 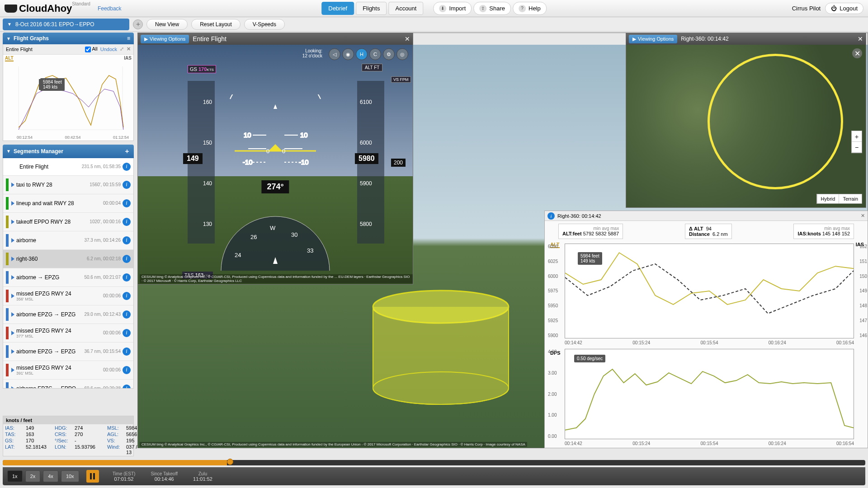 What do you see at coordinates (254, 237) in the screenshot?
I see `svg-text: 26` at bounding box center [254, 237].